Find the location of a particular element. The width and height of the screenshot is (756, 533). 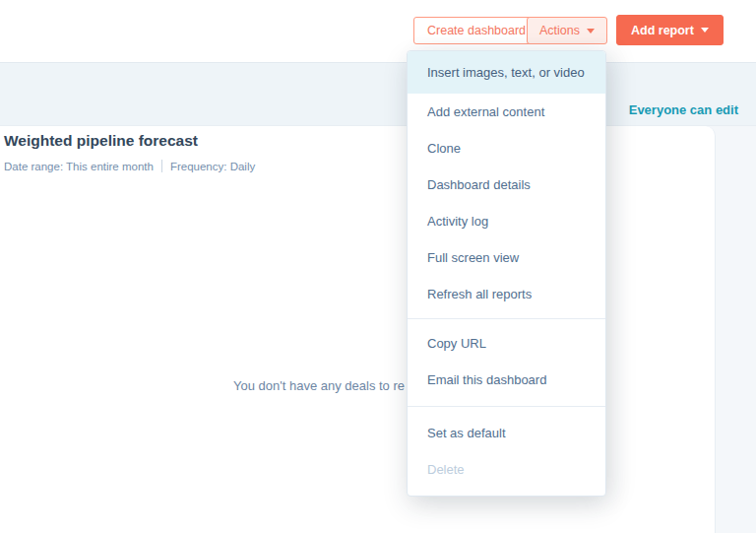

date-range-label: Date range: This entire month is located at coordinates (79, 167).